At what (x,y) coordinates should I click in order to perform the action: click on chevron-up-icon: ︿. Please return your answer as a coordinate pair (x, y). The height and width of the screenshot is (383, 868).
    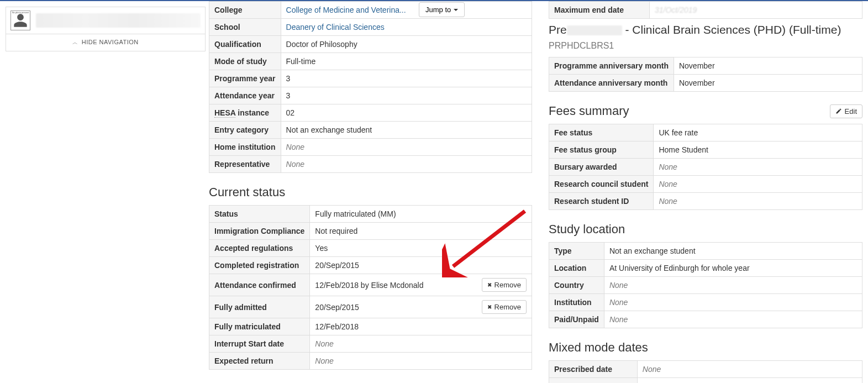
    Looking at the image, I should click on (75, 42).